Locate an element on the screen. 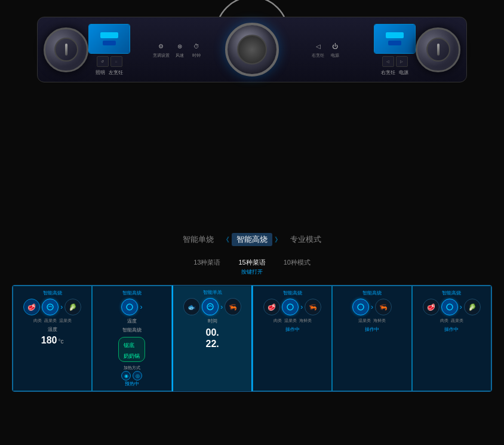 Image resolution: width=504 pixels, height=445 pixels. card-6-icons: 🥩 › 🥬 is located at coordinates (451, 307).